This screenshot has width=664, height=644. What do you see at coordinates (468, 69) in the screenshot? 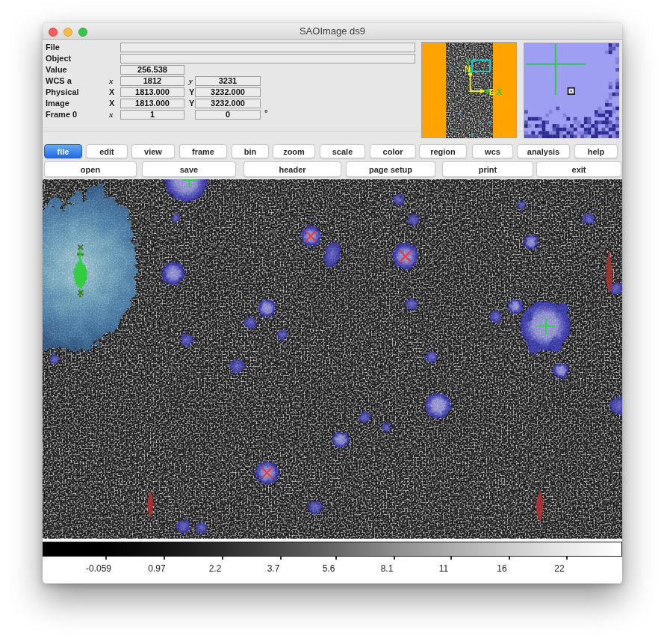
I see `svg-text: N` at bounding box center [468, 69].